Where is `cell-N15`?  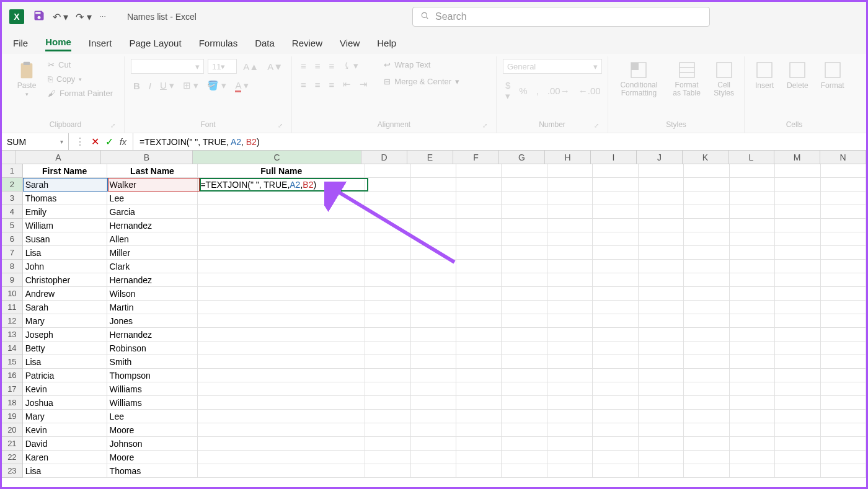
cell-N15 is located at coordinates (843, 362).